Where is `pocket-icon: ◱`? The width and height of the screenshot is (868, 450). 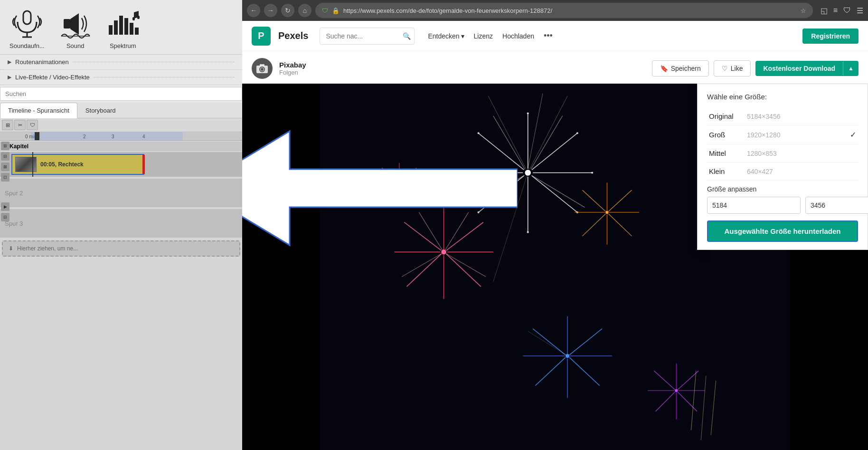
pocket-icon: ◱ is located at coordinates (824, 10).